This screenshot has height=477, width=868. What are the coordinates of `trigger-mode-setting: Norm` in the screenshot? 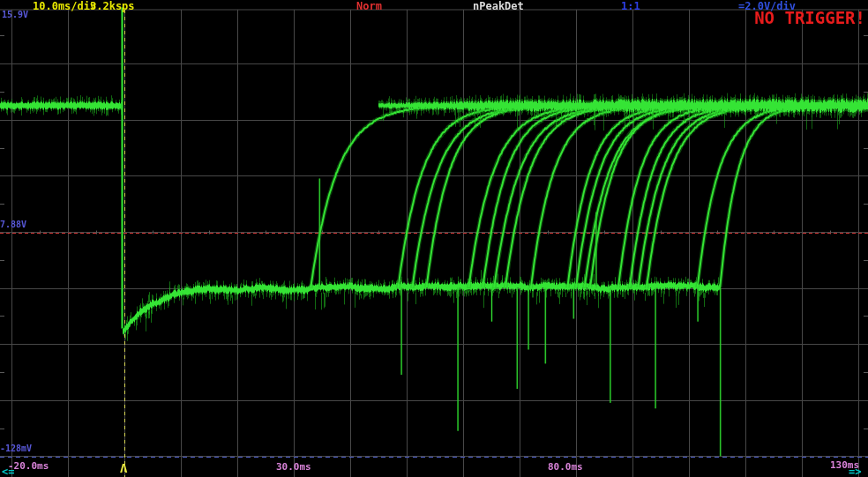 It's located at (369, 6).